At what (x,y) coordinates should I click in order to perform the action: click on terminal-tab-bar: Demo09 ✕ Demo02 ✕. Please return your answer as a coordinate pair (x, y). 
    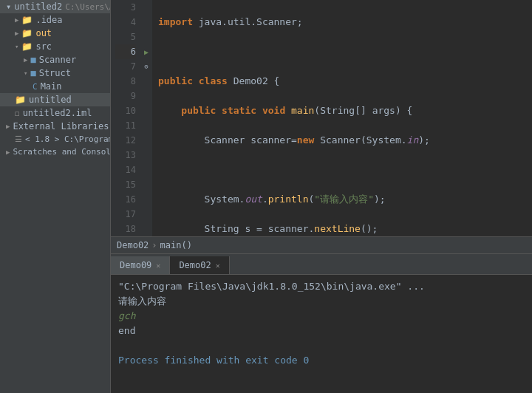
    Looking at the image, I should click on (321, 264).